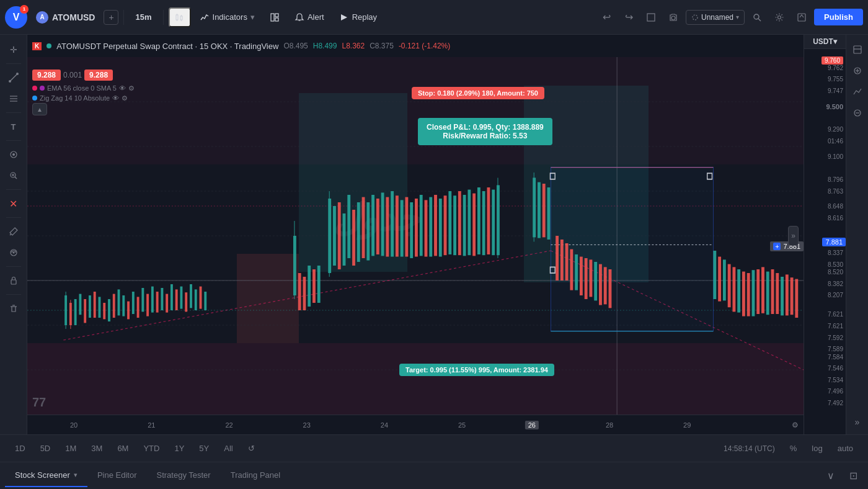 The image size is (868, 489). Describe the element at coordinates (46, 75) in the screenshot. I see `price-input-1: 9.288` at that location.